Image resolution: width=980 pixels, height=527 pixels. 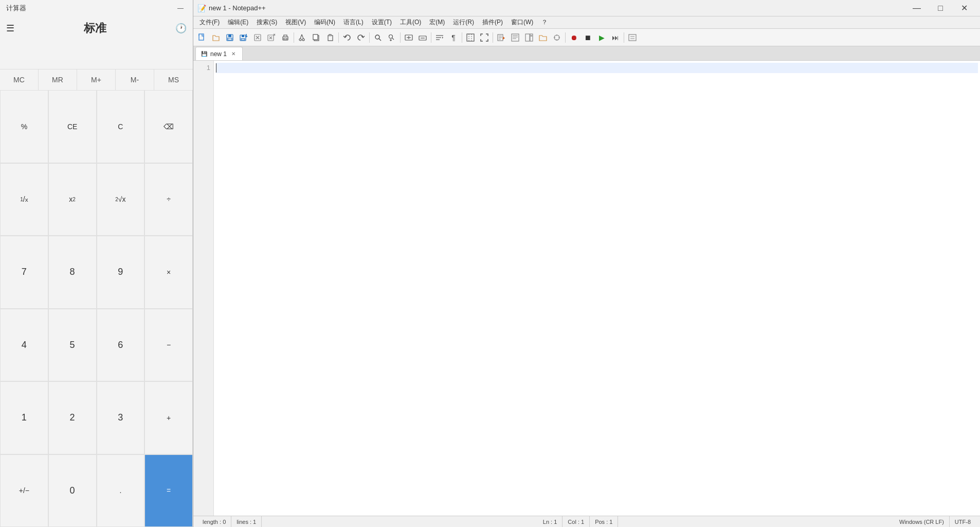 I want to click on calc-3-button: 3, so click(x=121, y=418).